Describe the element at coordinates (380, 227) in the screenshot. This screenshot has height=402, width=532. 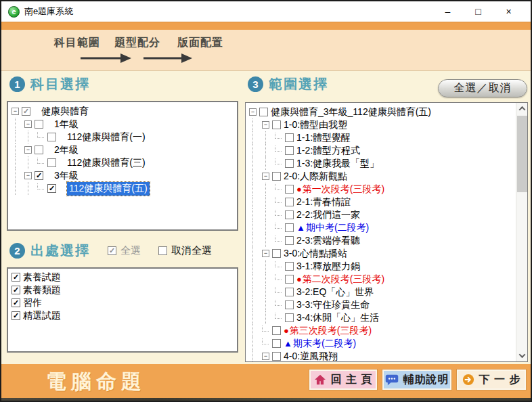
I see `tree-row: ▲期中考(二段考)` at that location.